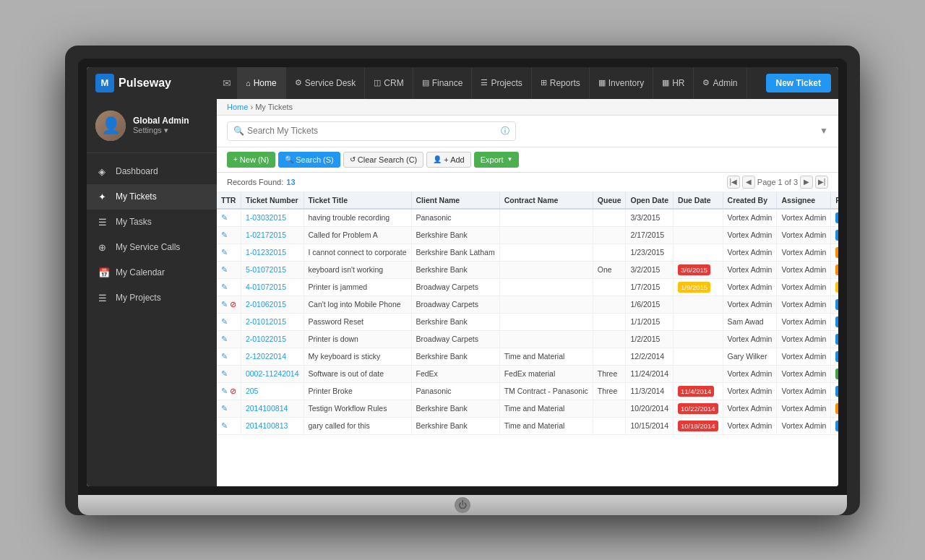 The image size is (925, 560). What do you see at coordinates (822, 182) in the screenshot?
I see `last-page-button: ▶|` at bounding box center [822, 182].